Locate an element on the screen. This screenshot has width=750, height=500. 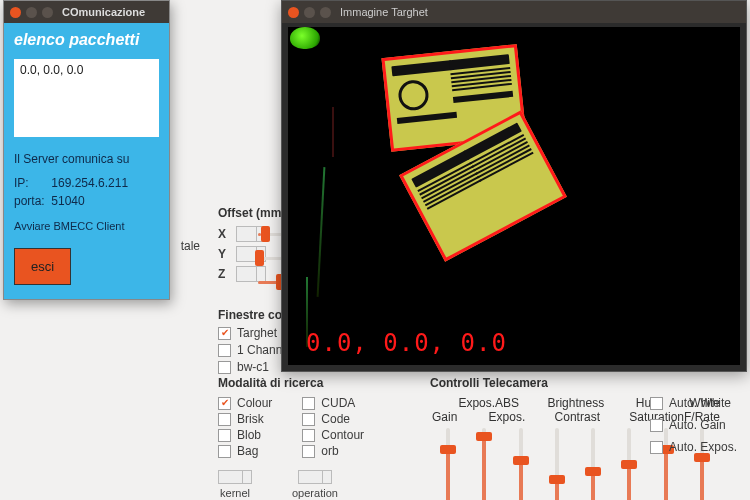
auto-check-2: Auto. Expos. is located at coordinates (695, 447).